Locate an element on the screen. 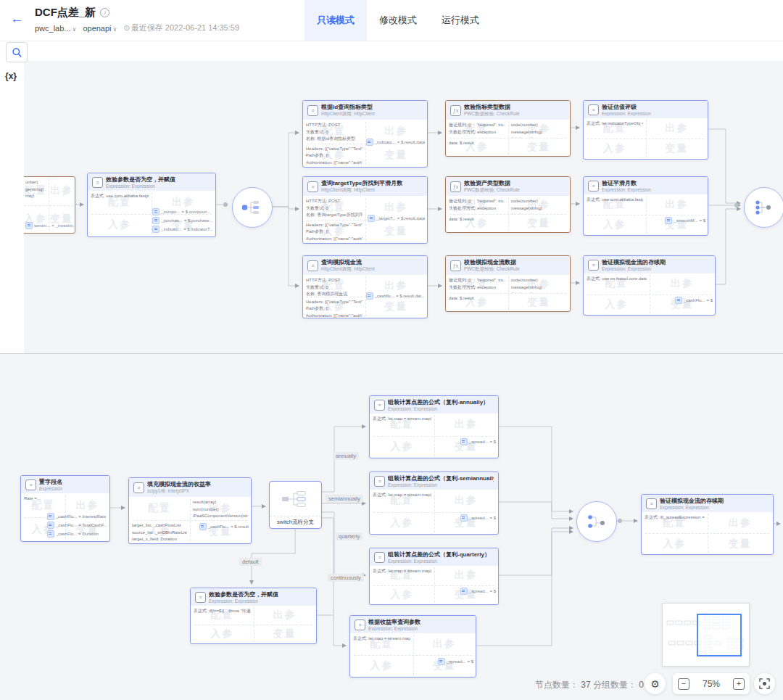 The height and width of the screenshot is (700, 783). zoom-out-button: − is located at coordinates (684, 684).